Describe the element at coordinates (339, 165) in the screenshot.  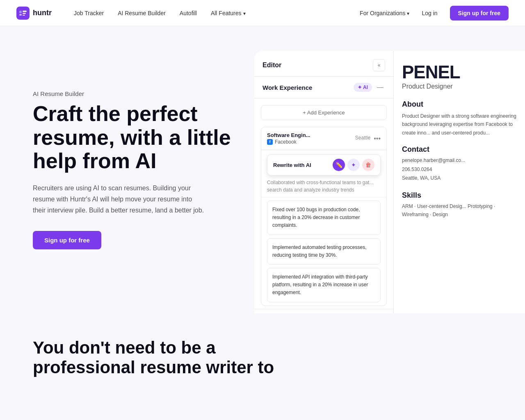
I see `edit-icon-button: ✏️` at that location.